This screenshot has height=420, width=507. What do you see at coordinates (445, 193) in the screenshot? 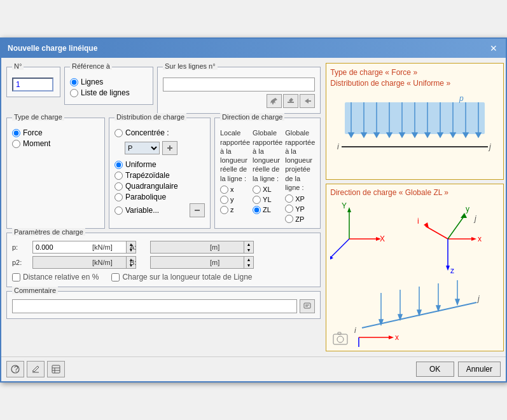
I see `direction-preview-close: »` at bounding box center [445, 193].